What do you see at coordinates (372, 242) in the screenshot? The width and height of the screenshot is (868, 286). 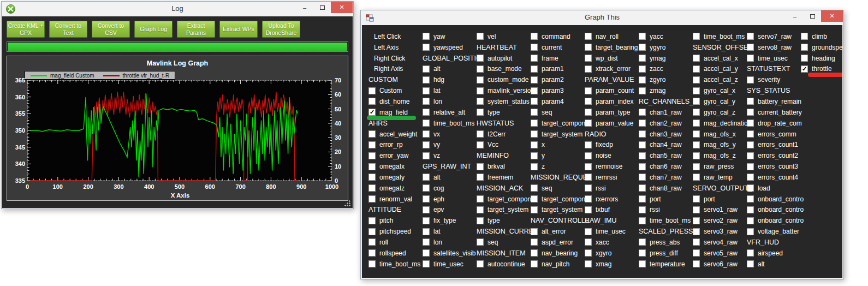 I see `checkbox-roll` at bounding box center [372, 242].